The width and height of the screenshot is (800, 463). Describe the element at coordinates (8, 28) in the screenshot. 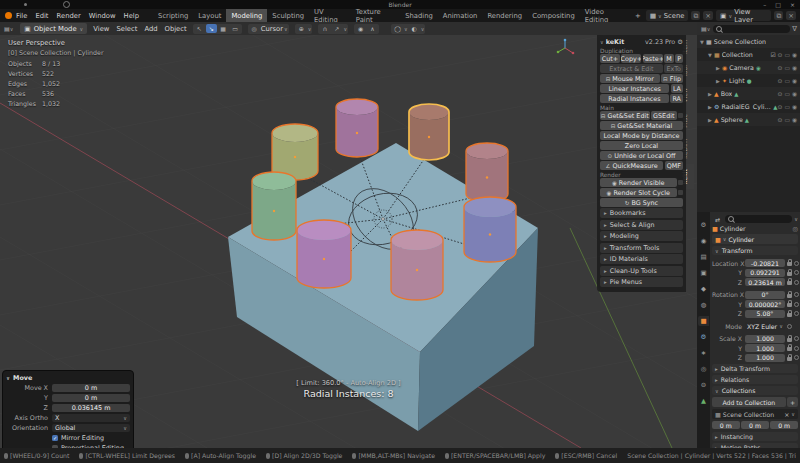

I see `editor-type-icon: ▤∨` at that location.